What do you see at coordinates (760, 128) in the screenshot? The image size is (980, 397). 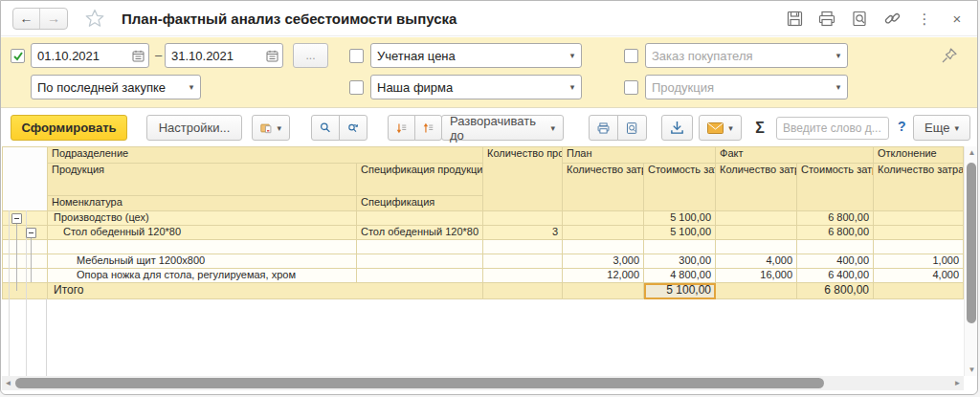 I see `sum-button: Σ` at bounding box center [760, 128].